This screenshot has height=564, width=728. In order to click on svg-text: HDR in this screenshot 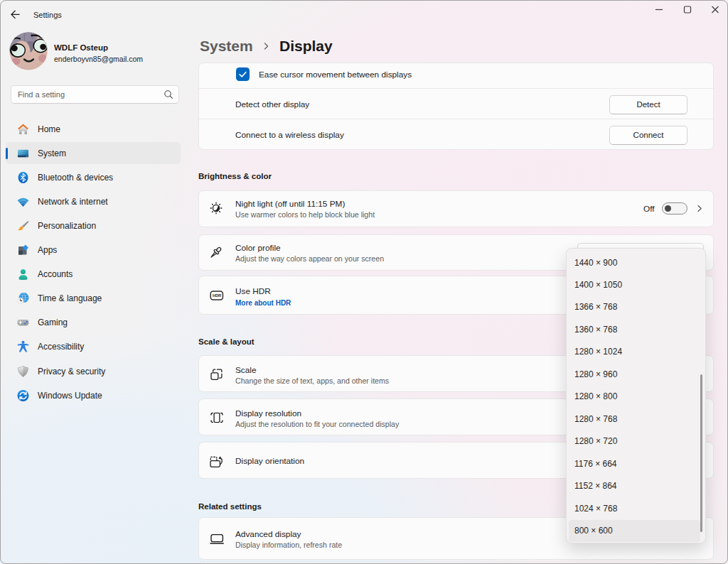, I will do `click(216, 295)`.